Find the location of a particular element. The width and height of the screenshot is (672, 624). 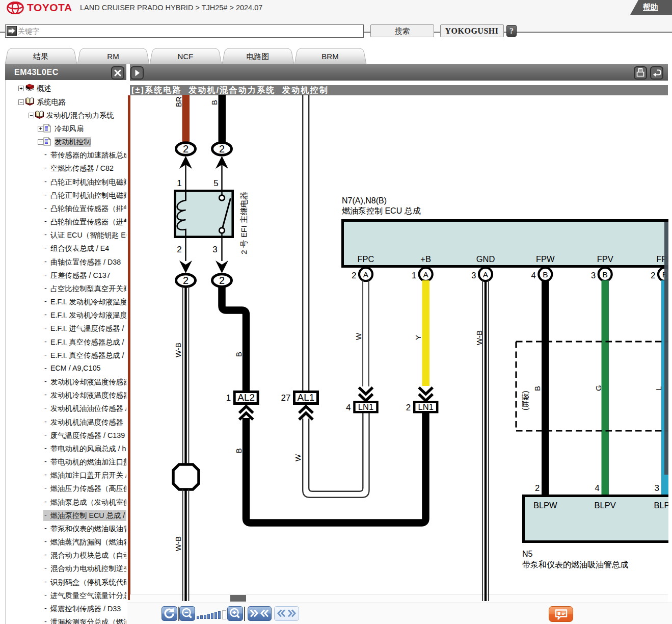

svg-text: BR is located at coordinates (178, 102).